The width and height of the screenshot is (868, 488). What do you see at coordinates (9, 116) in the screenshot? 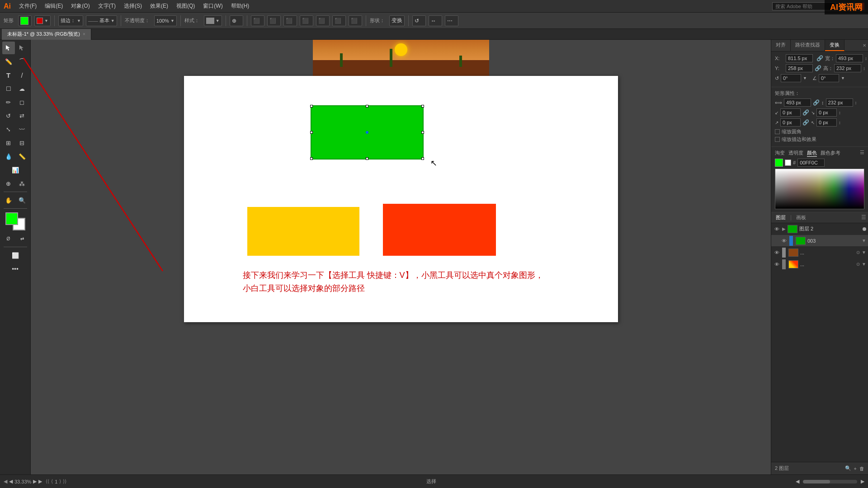
I see `rotate-tool-button: ↺` at bounding box center [9, 116].